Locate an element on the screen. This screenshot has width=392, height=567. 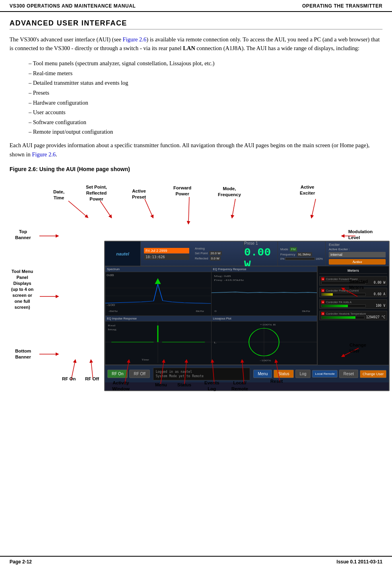
header-right-title: Operating the transmitter is located at coordinates (342, 6).